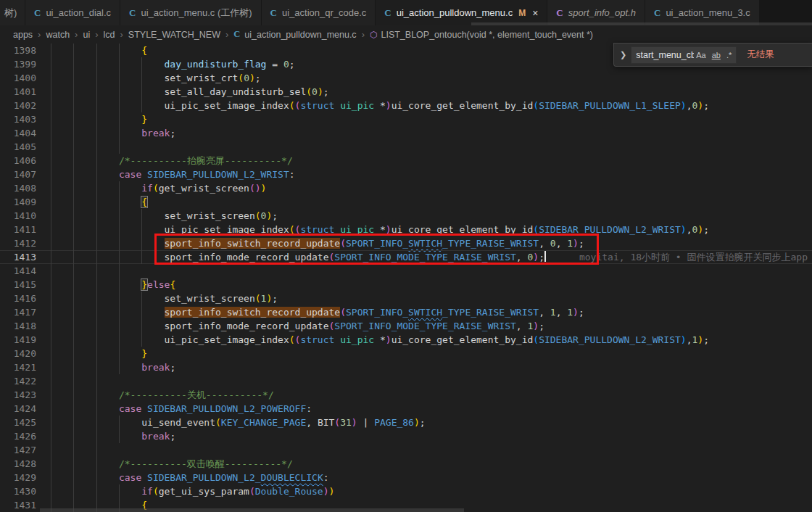  I want to click on breadcrumb-item: apps, so click(23, 35).